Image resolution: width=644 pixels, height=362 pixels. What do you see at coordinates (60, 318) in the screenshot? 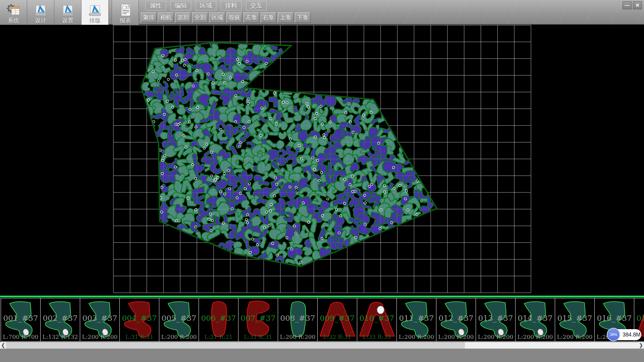
I see `piece-id-label: 002_#37` at bounding box center [60, 318].